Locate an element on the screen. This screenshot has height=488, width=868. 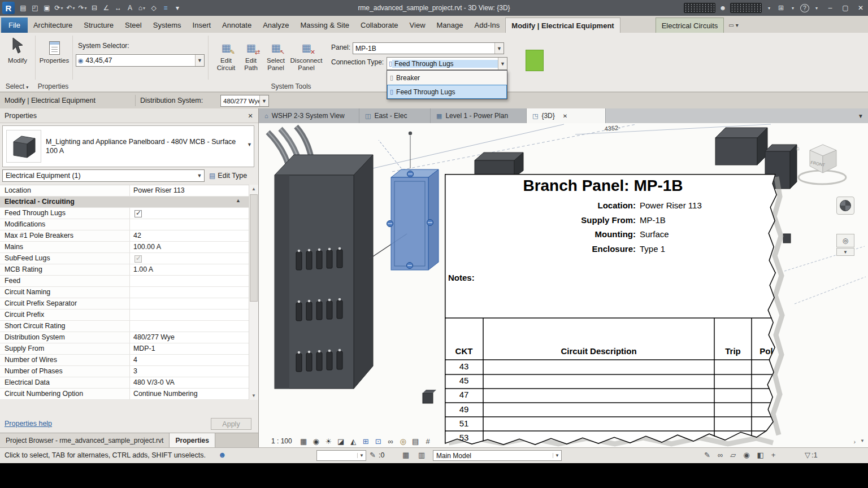
editable-only-icon: ✎ is located at coordinates (708, 455).